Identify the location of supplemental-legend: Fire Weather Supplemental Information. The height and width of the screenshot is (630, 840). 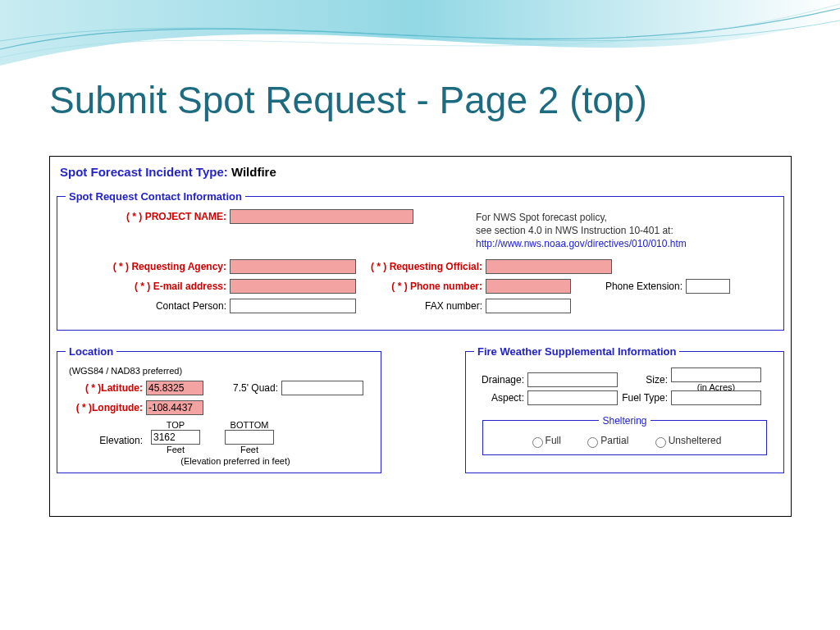
(577, 351).